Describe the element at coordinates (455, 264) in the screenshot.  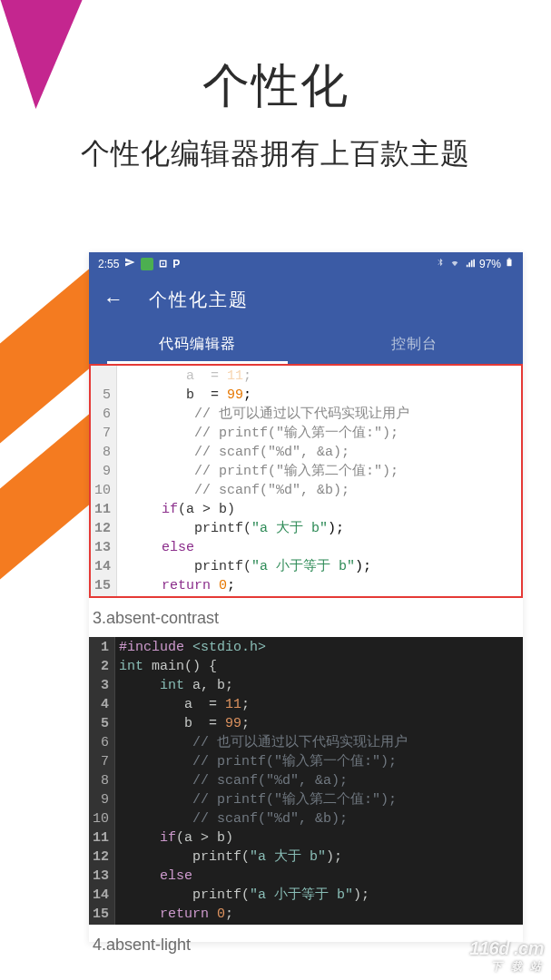
I see `wifi-icon` at that location.